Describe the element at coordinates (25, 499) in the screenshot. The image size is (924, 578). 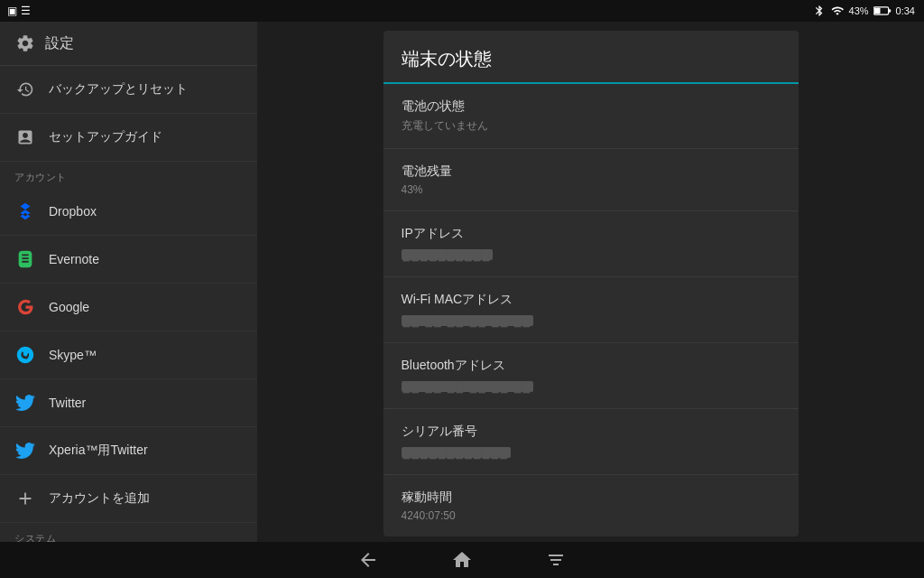
I see `add-account-icon` at that location.